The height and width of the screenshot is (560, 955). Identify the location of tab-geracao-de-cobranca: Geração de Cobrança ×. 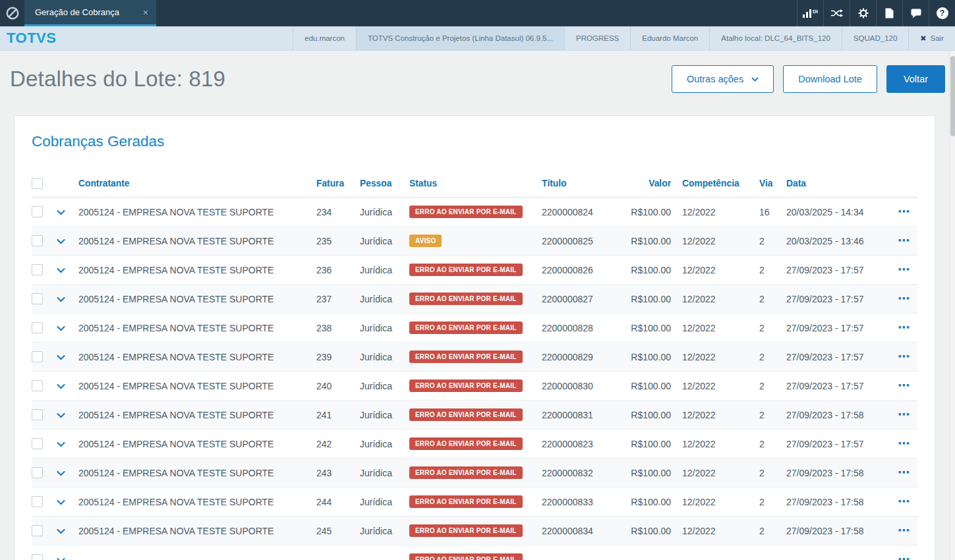
(90, 13).